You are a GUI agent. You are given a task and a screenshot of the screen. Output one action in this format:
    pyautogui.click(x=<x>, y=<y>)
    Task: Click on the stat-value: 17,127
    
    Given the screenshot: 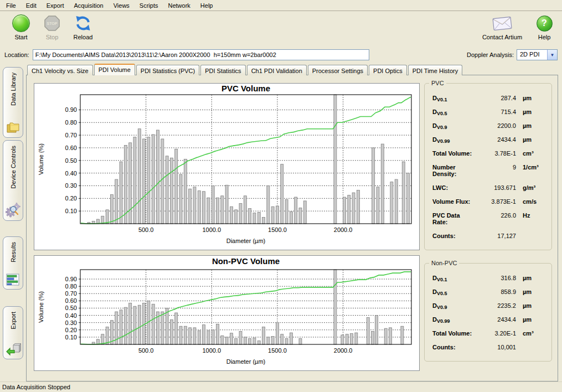 What is the action you would take?
    pyautogui.click(x=495, y=236)
    